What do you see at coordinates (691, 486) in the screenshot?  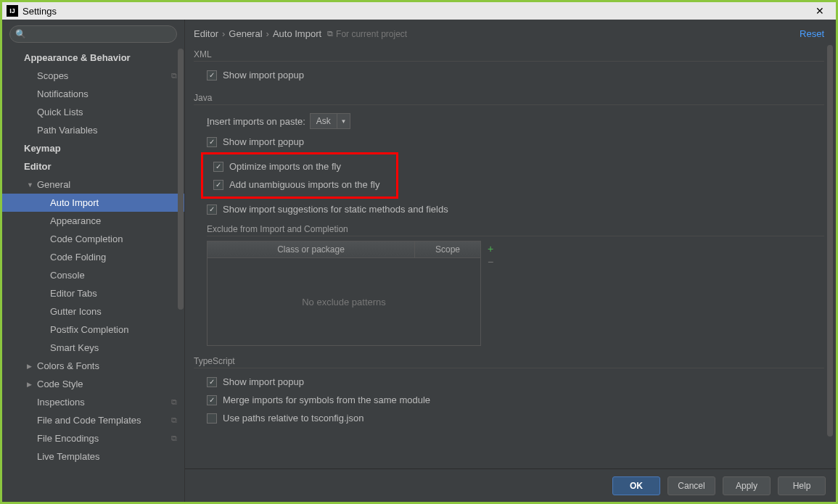 I see `cancel-button: Cancel` at bounding box center [691, 486].